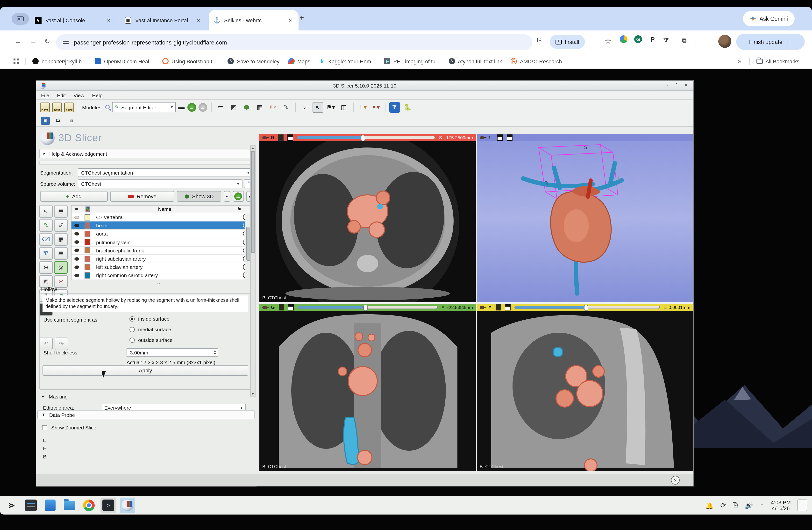  What do you see at coordinates (107, 107) in the screenshot?
I see `module-search-icon` at bounding box center [107, 107].